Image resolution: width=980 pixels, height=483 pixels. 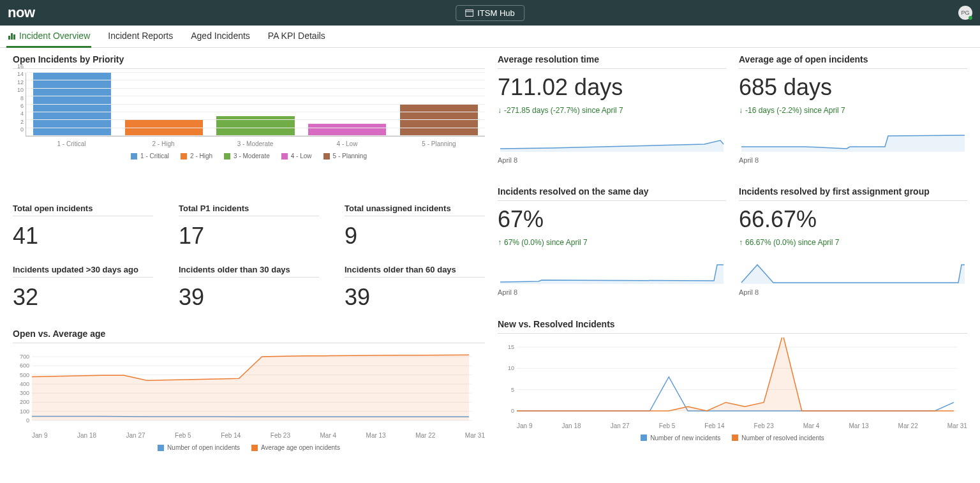 I want to click on user-avatar: PG, so click(x=965, y=13).